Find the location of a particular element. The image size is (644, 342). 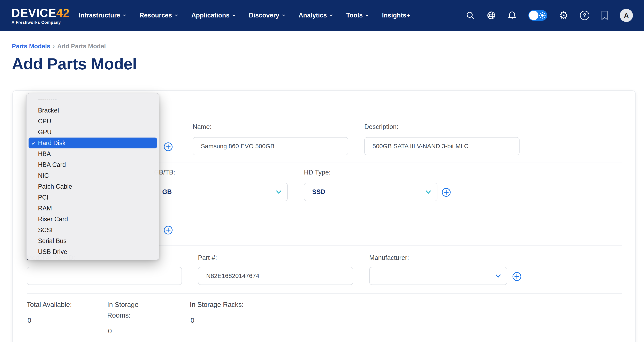

dropdown-option-empty: --------- is located at coordinates (93, 100).